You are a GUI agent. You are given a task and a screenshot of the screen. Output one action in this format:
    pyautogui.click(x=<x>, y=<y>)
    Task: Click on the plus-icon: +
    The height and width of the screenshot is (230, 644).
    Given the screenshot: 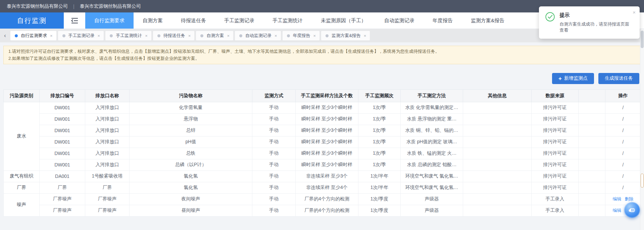 What is the action you would take?
    pyautogui.click(x=560, y=79)
    